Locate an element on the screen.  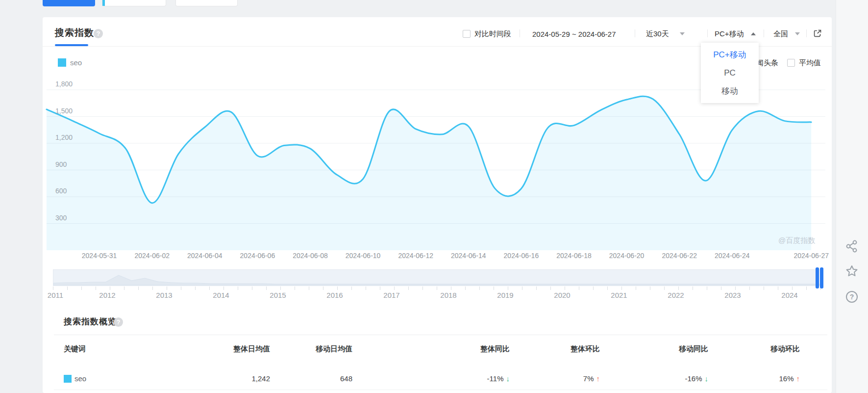
compare-period-label: 对比时间段 is located at coordinates (493, 34).